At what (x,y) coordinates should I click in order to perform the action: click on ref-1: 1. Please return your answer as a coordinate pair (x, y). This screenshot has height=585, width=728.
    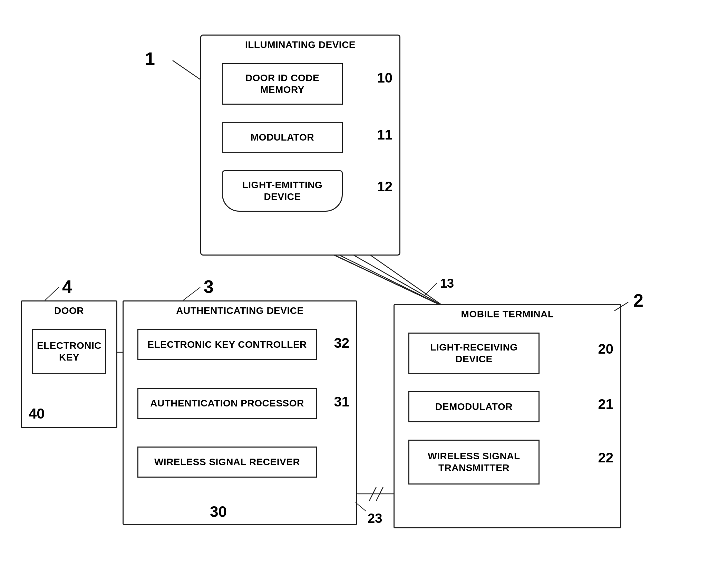
    Looking at the image, I should click on (150, 59).